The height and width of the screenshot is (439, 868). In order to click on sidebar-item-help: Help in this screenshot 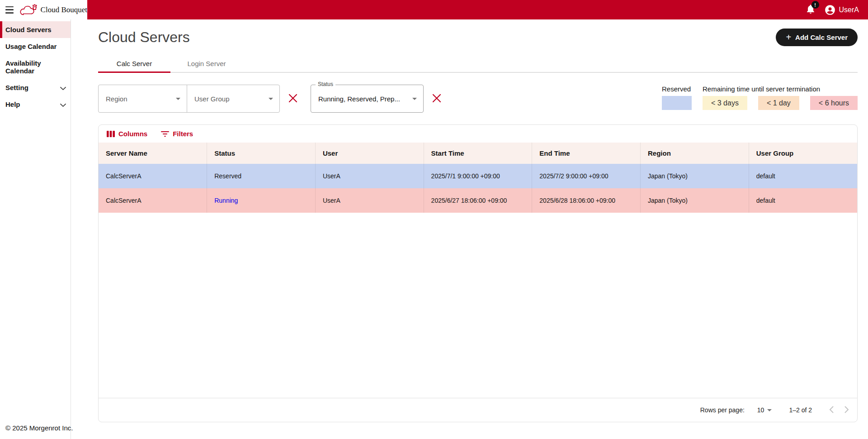, I will do `click(35, 104)`.